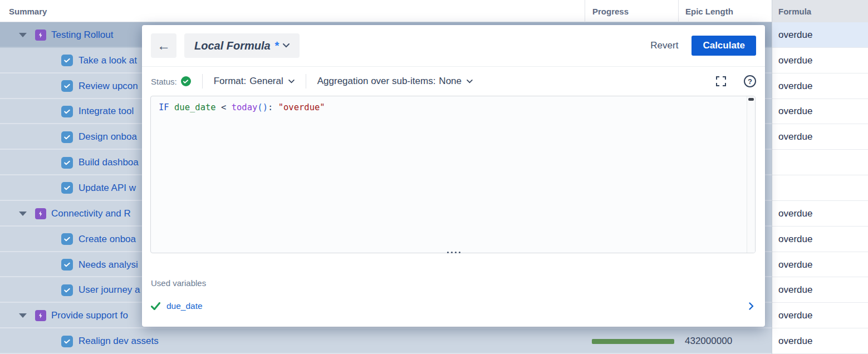 This screenshot has height=354, width=868. I want to click on code-token-function: today, so click(245, 107).